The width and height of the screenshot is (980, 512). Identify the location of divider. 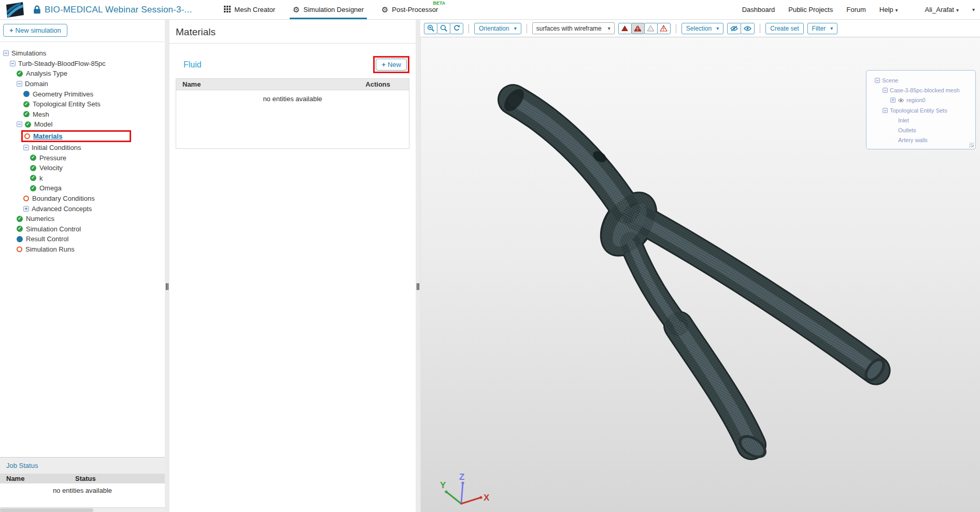
(292, 44).